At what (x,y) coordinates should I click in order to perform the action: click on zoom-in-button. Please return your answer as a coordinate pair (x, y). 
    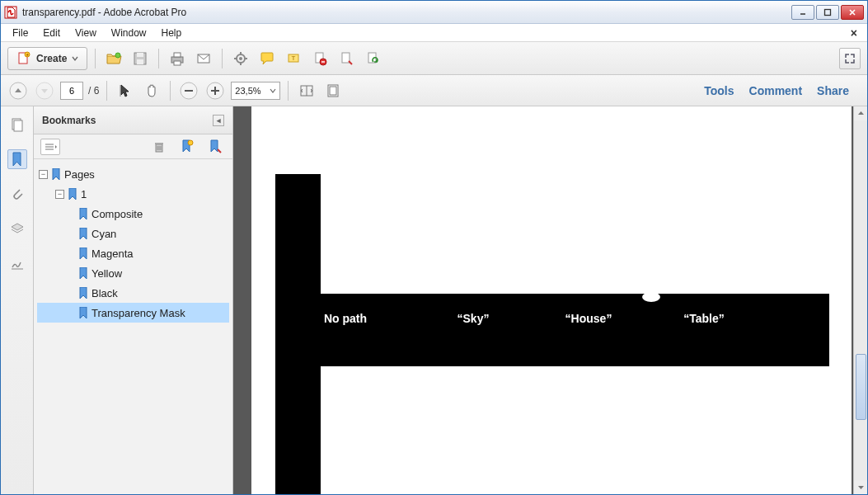
    Looking at the image, I should click on (215, 91).